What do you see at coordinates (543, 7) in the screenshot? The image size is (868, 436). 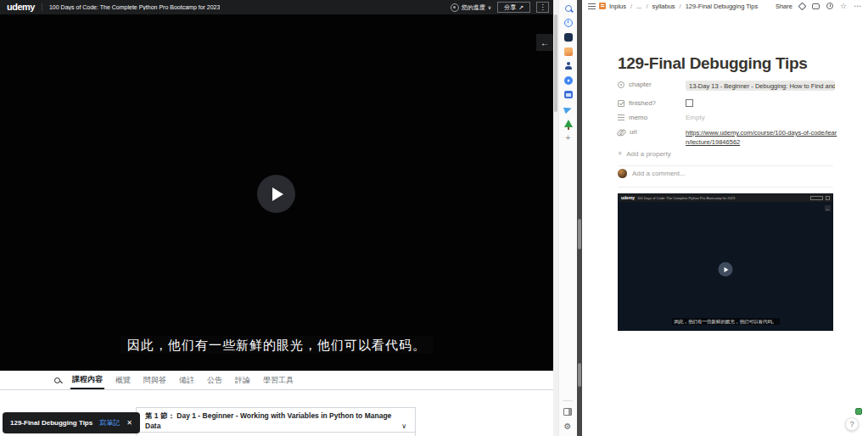 I see `kebab-icon: ⋮` at bounding box center [543, 7].